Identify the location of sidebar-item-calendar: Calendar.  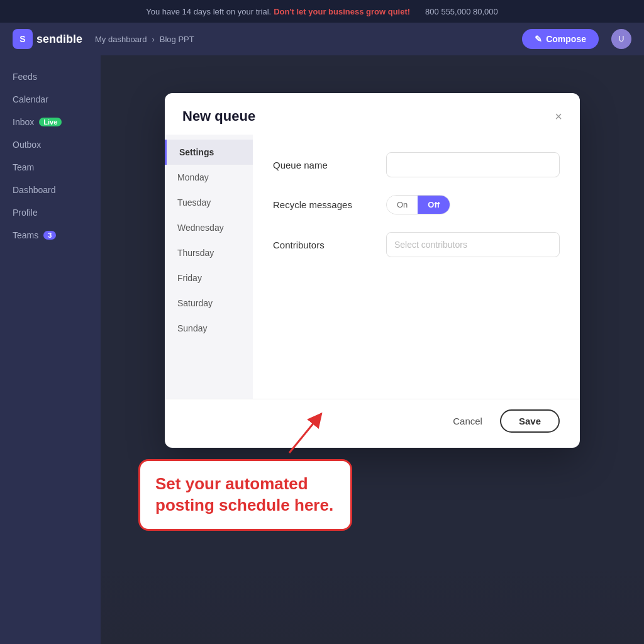
(50, 99).